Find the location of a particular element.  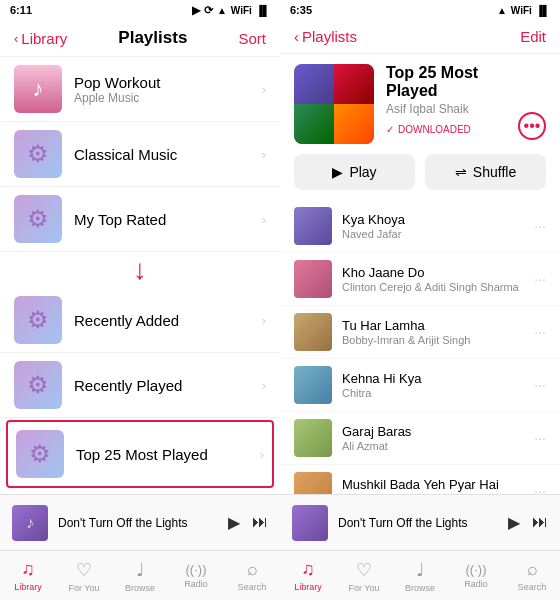

left-time: 6:11 is located at coordinates (21, 10).